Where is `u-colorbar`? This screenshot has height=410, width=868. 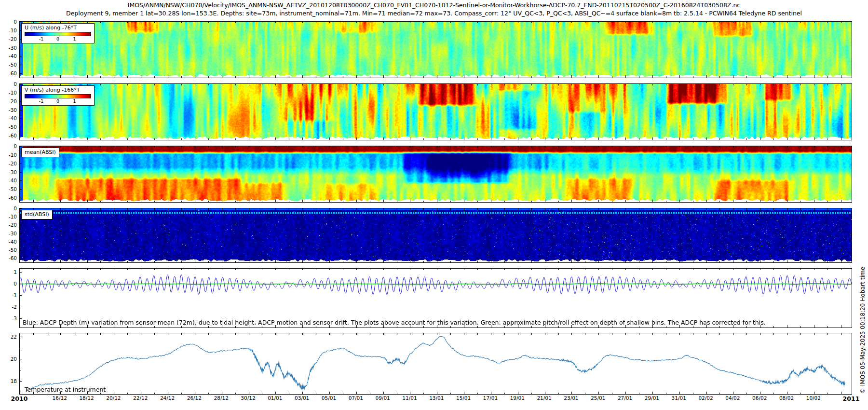
u-colorbar is located at coordinates (58, 34).